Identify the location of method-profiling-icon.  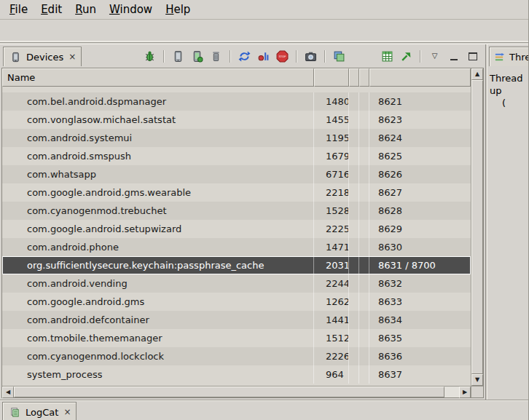
(264, 57).